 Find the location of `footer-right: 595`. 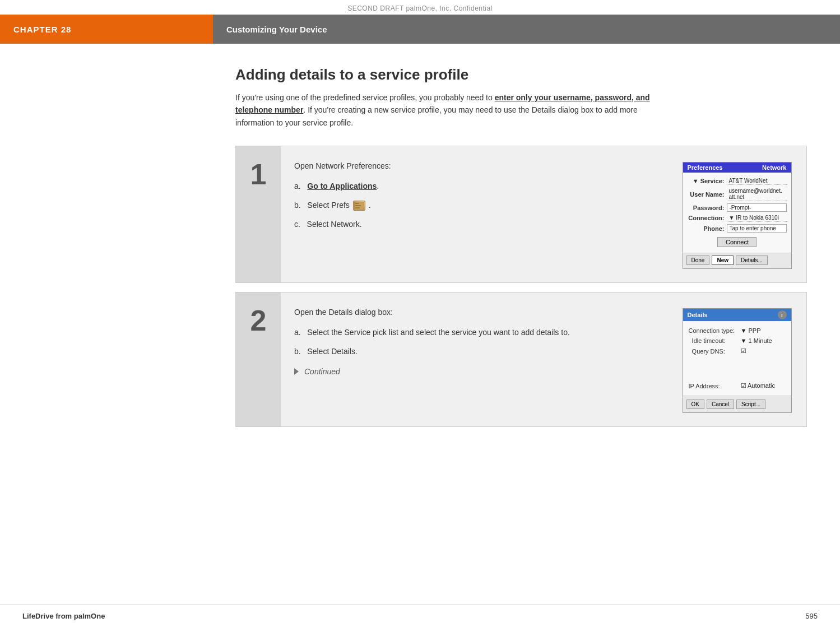

footer-right: 595 is located at coordinates (811, 616).